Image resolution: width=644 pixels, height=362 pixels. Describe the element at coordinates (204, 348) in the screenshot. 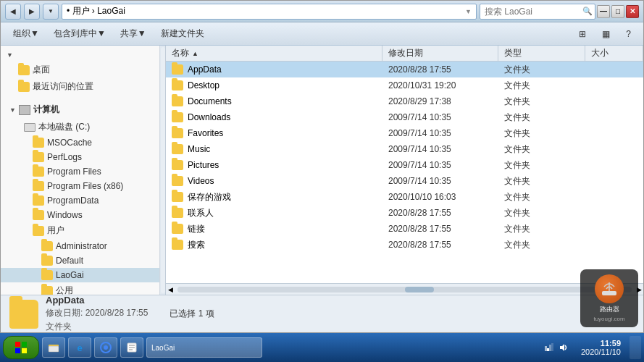

I see `taskbar-window-item: LaoGai` at that location.